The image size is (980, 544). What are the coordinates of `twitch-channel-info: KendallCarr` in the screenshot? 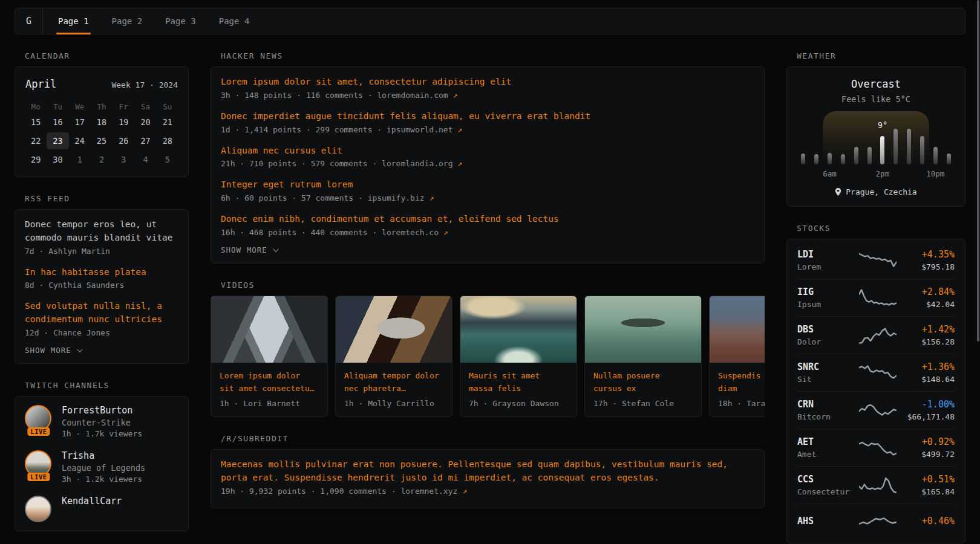 It's located at (92, 502).